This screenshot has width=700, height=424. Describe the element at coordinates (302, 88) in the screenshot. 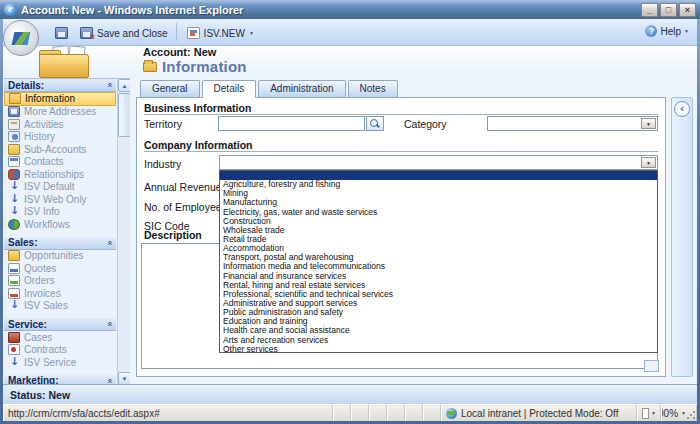

I see `tab: Administration` at that location.